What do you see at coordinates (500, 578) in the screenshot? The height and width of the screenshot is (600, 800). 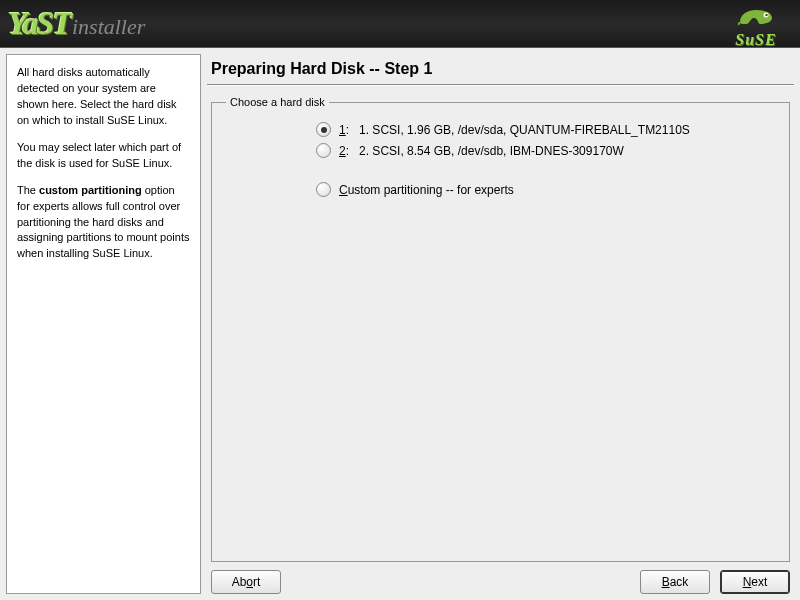 I see `button-bar: Abort Back Next` at bounding box center [500, 578].